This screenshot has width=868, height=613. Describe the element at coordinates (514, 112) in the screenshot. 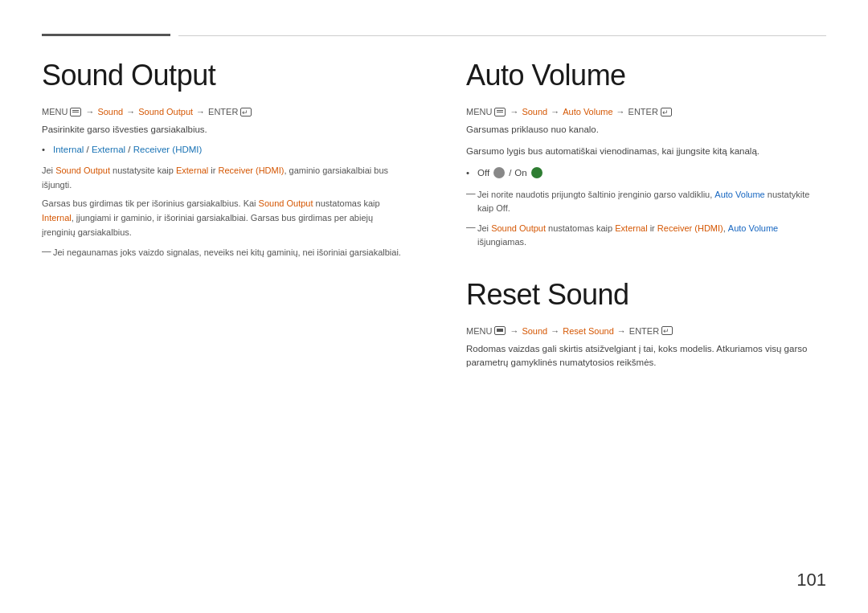

I see `arrow4: →` at that location.